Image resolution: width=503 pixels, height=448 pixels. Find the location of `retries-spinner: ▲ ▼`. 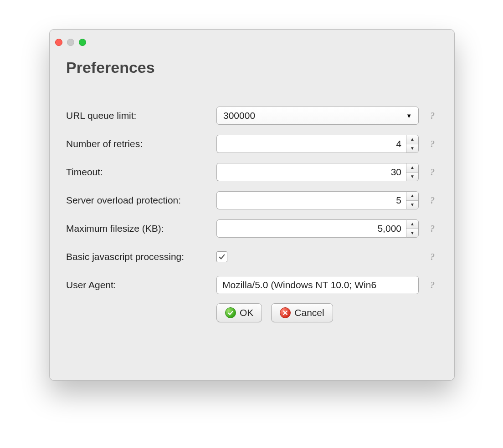

retries-spinner: ▲ ▼ is located at coordinates (318, 144).